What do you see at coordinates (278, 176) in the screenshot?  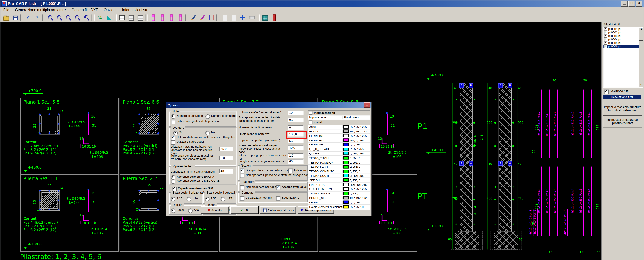 I see `checkbox-non-riportare-il-passo-delle-s: Non riportare il passo delle staffe nel …` at bounding box center [278, 176].